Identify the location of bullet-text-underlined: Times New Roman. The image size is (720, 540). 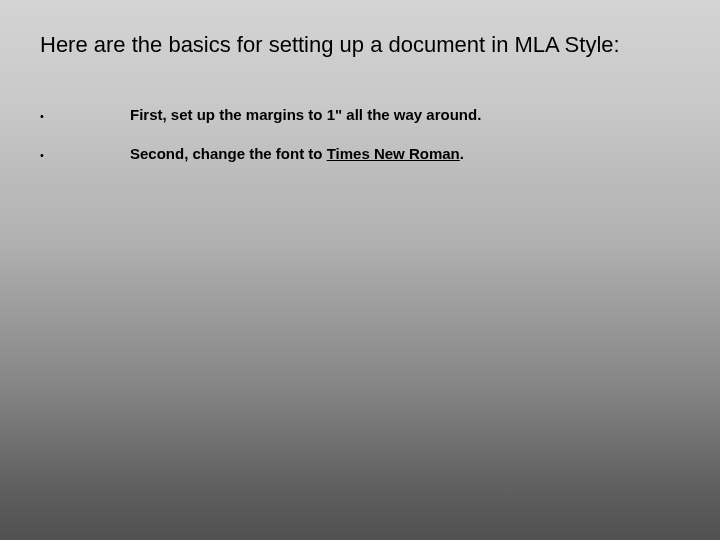
(394, 154).